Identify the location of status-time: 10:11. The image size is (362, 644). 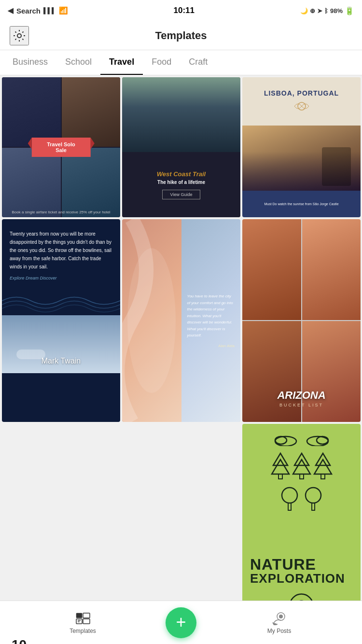
(184, 11).